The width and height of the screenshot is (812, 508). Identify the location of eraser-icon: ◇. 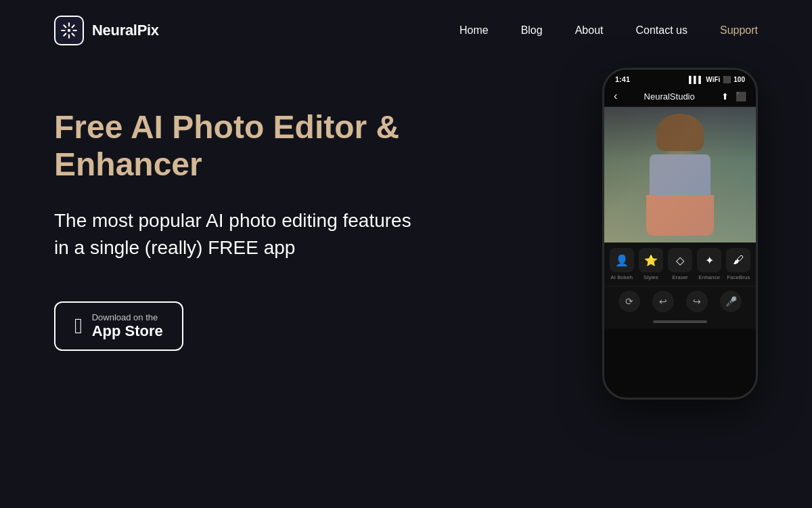
(680, 260).